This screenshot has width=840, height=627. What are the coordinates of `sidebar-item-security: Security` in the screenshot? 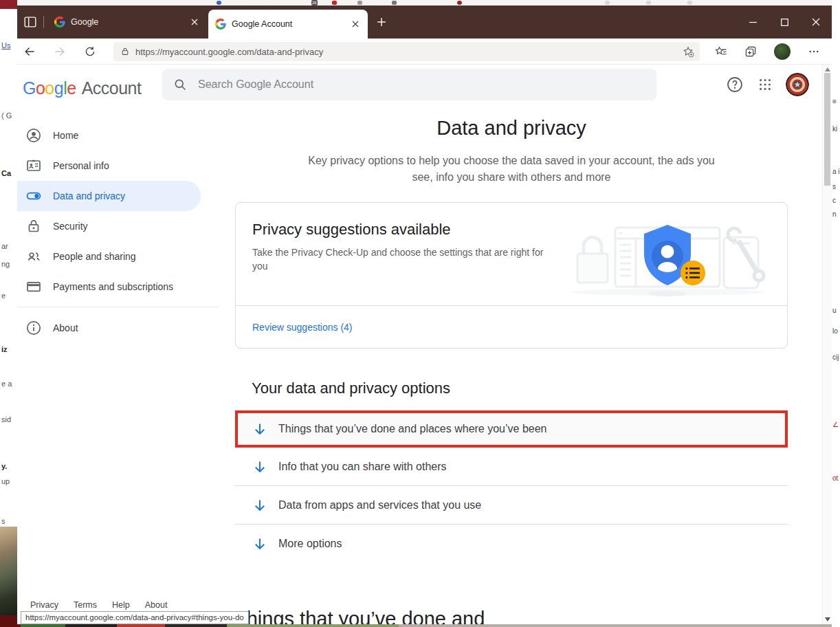 It's located at (109, 226).